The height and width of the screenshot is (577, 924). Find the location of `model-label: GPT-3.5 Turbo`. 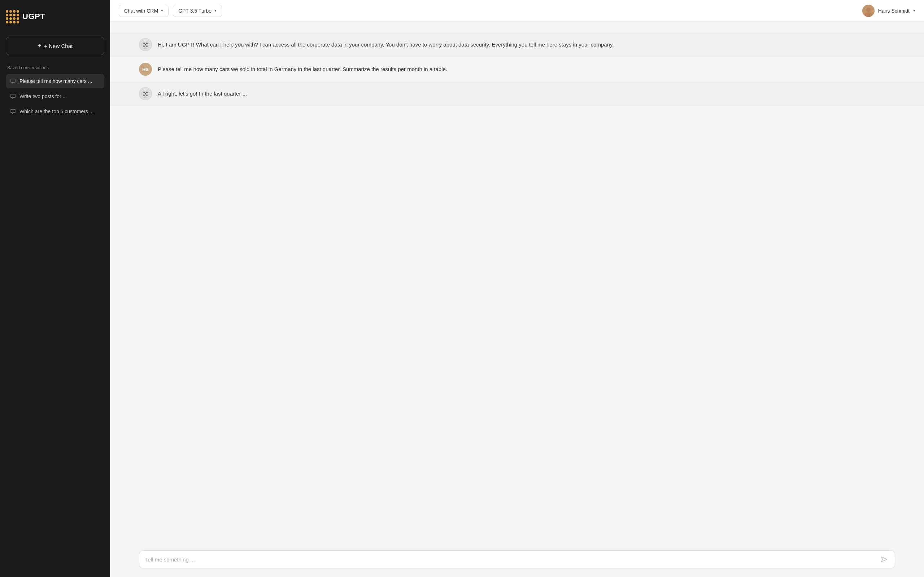

model-label: GPT-3.5 Turbo is located at coordinates (195, 11).